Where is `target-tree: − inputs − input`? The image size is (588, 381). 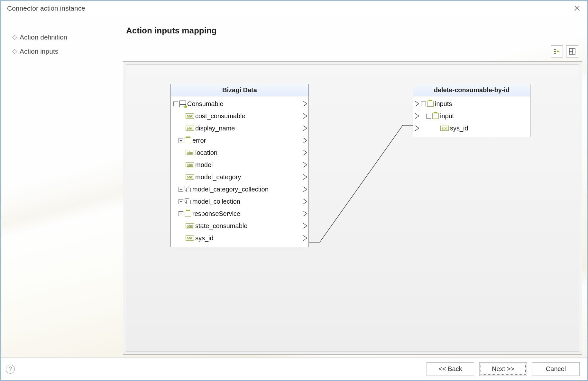 target-tree: − inputs − input is located at coordinates (472, 117).